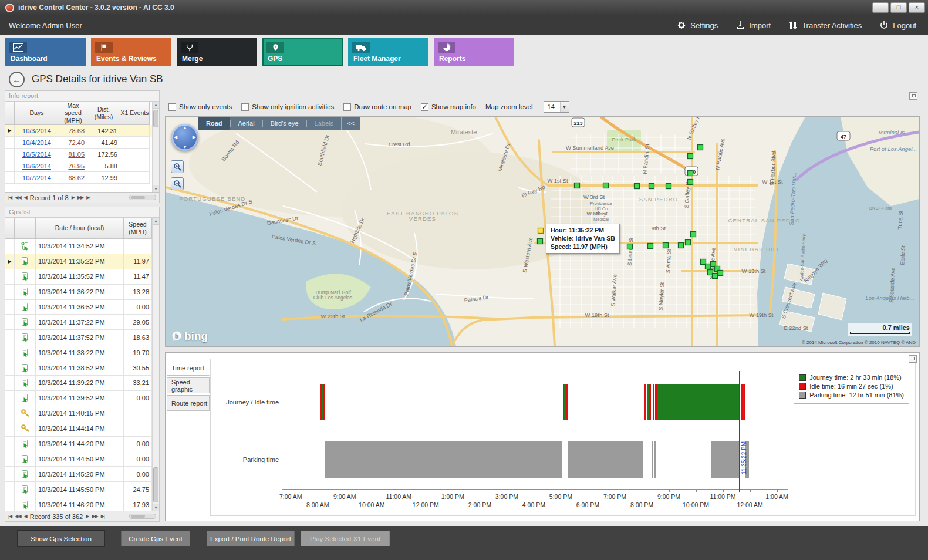 This screenshot has width=928, height=560. Describe the element at coordinates (541, 231) in the screenshot. I see `selected-gps-marker` at that location.